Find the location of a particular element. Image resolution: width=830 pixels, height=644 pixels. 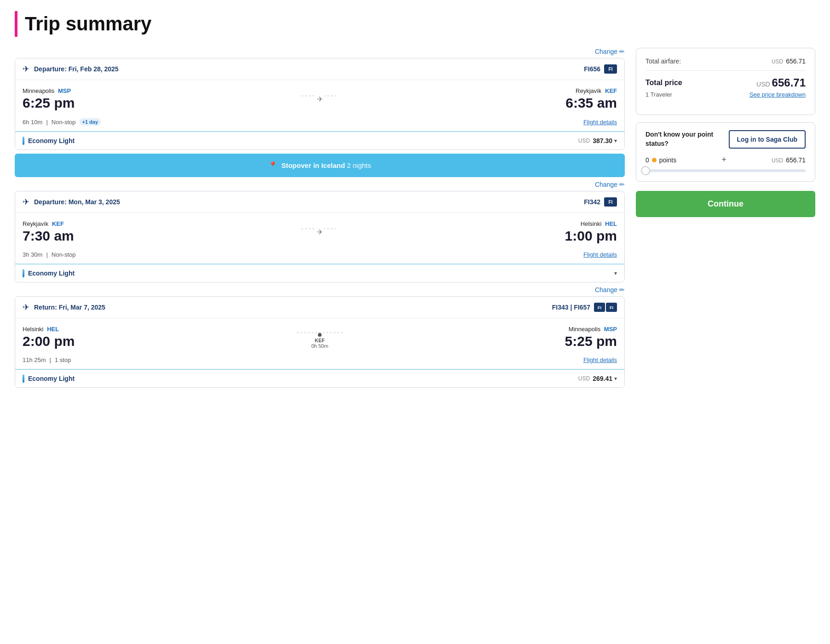

traveler-row: 1 Traveler See price breakdown is located at coordinates (726, 95).